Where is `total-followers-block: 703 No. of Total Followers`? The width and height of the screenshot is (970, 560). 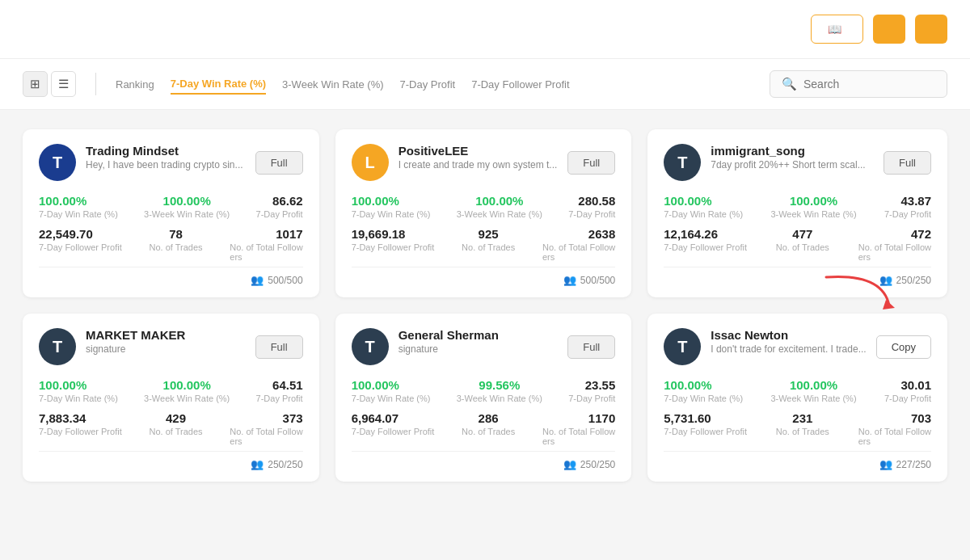
total-followers-block: 703 No. of Total Followers is located at coordinates (895, 428).